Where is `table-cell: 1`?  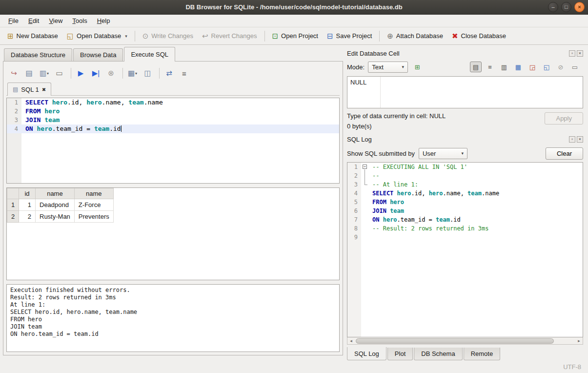
table-cell: 1 is located at coordinates (27, 205).